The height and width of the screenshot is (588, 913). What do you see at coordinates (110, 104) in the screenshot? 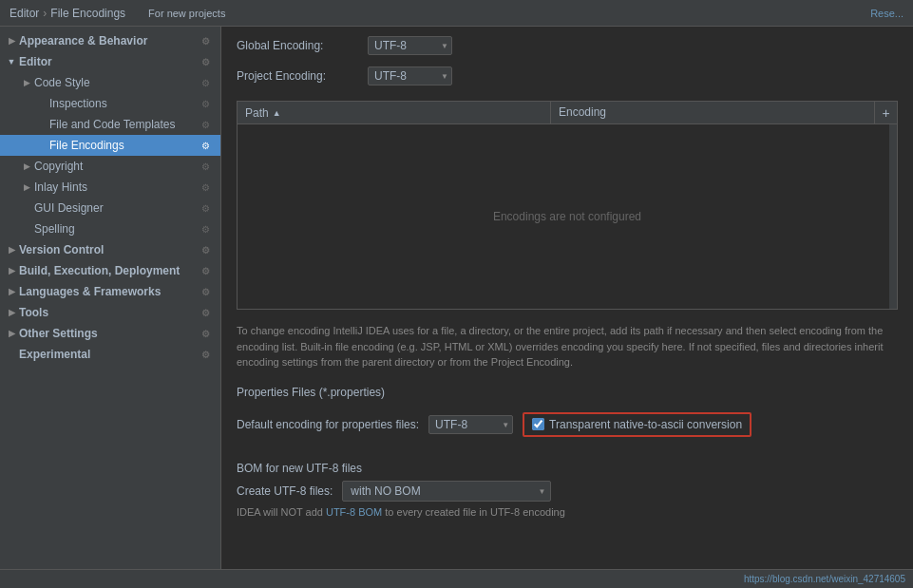
I see `sidebar-item-inspections: Inspections⚙` at bounding box center [110, 104].